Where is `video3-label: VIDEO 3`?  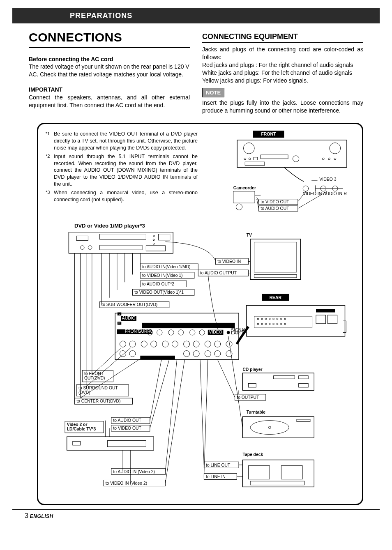
video3-label: VIDEO 3 is located at coordinates (328, 179).